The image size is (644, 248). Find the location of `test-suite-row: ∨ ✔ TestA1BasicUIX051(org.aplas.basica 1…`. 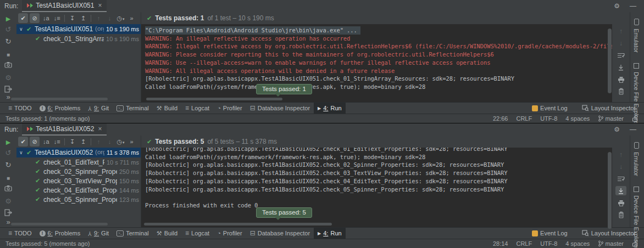

test-suite-row: ∨ ✔ TestA1BasicUIX051(org.aplas.basica 1… is located at coordinates (79, 29).